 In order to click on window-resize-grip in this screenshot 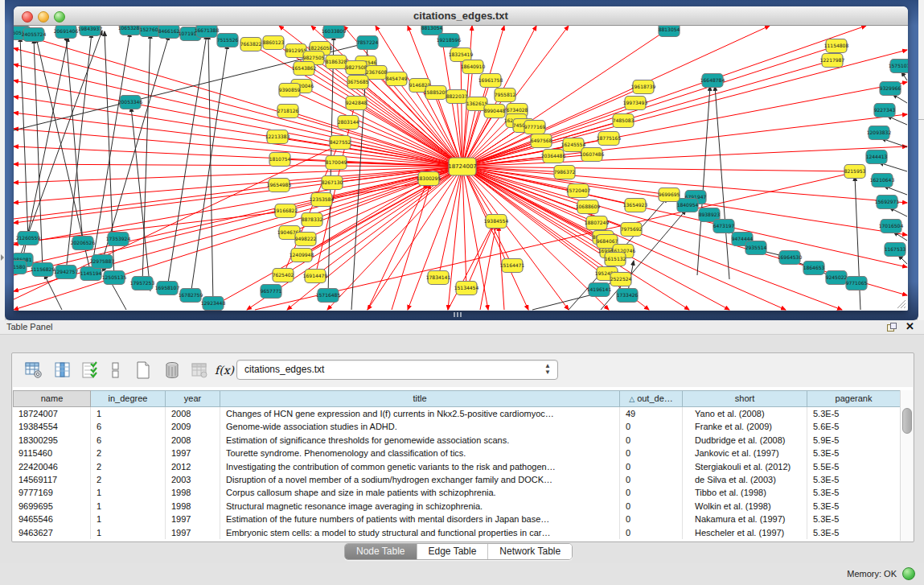, I will do `click(901, 303)`.